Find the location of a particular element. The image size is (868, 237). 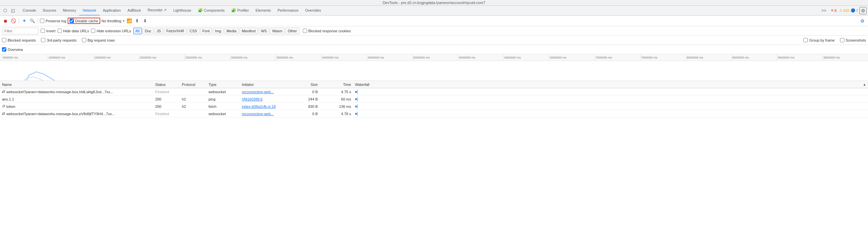

tab-performance: Performance is located at coordinates (288, 11).